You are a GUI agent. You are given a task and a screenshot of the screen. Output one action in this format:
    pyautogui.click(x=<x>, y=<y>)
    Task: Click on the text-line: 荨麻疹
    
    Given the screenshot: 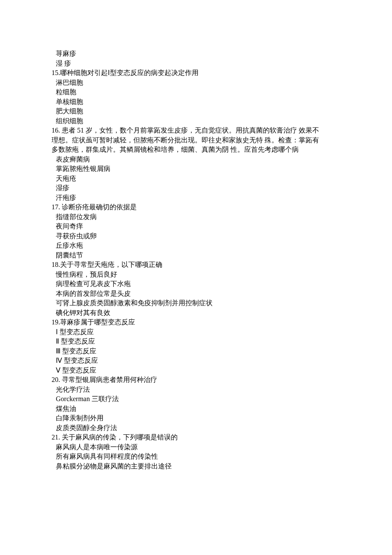 What is the action you would take?
    pyautogui.click(x=196, y=54)
    